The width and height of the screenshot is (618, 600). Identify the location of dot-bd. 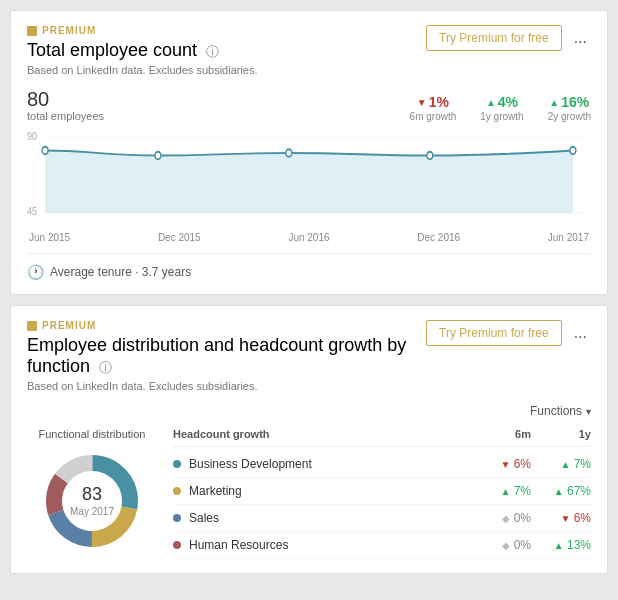
(177, 464).